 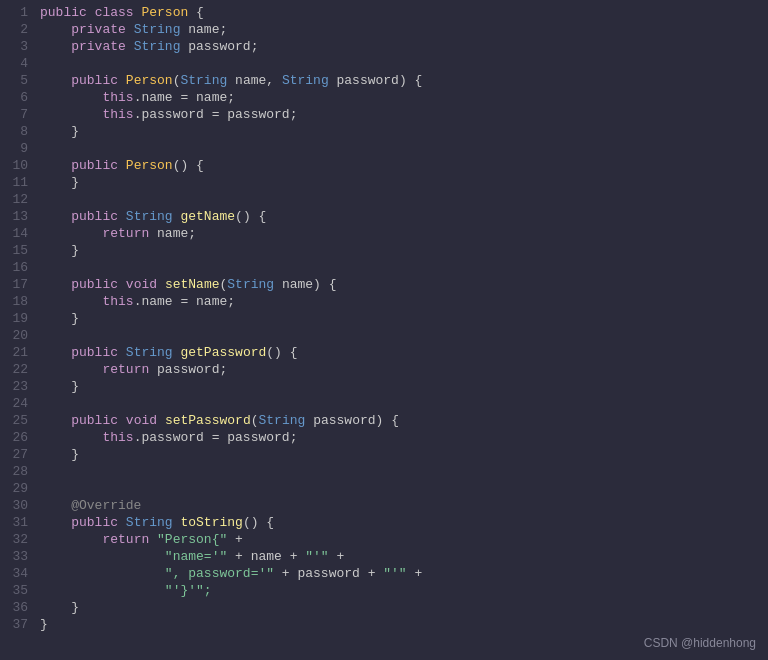 What do you see at coordinates (16, 30) in the screenshot?
I see `line-number: 2` at bounding box center [16, 30].